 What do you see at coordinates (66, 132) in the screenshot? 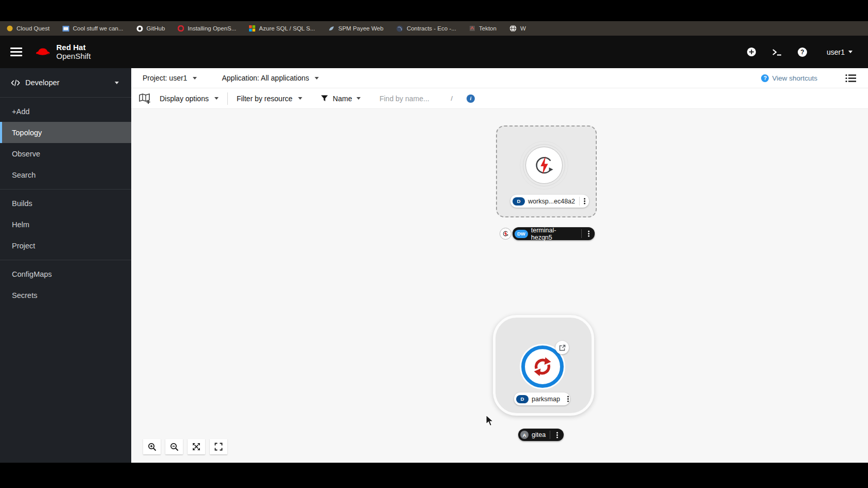
I see `sidebar-item-topology: Topology` at bounding box center [66, 132].